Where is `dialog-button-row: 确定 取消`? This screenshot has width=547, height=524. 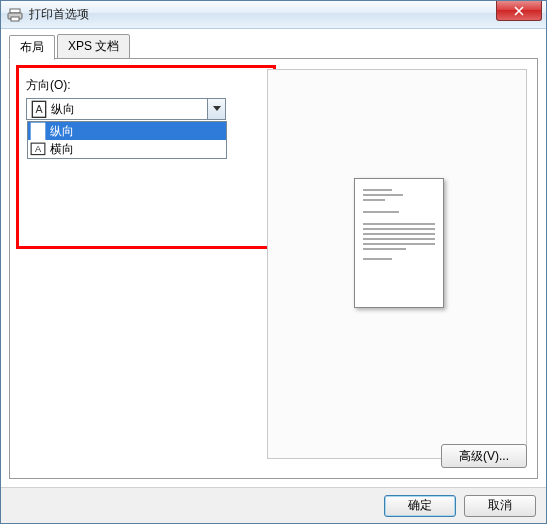
dialog-button-row: 确定 取消 is located at coordinates (274, 505).